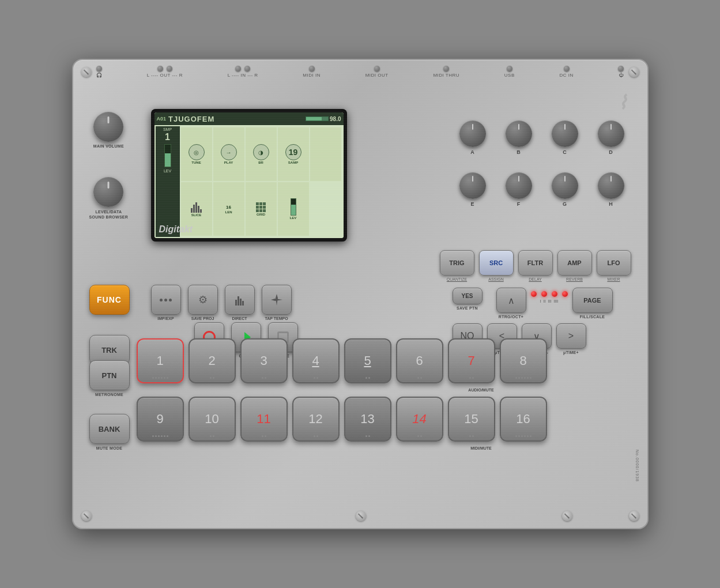  Describe the element at coordinates (575, 266) in the screenshot. I see `amp-btn-group: AMP REVERB` at that location.